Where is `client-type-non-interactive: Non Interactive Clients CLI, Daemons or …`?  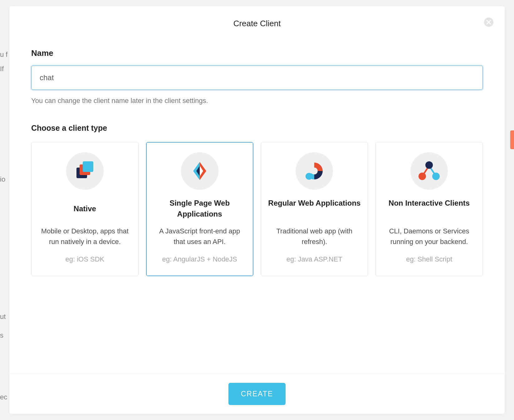
client-type-non-interactive: Non Interactive Clients CLI, Daemons or … is located at coordinates (429, 209).